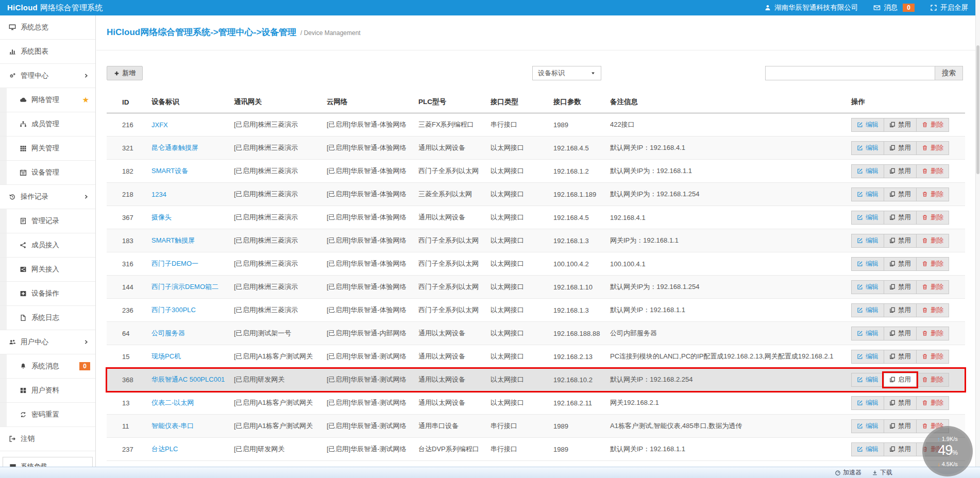  I want to click on sidebar-item-password-reset: 密码重置, so click(47, 415).